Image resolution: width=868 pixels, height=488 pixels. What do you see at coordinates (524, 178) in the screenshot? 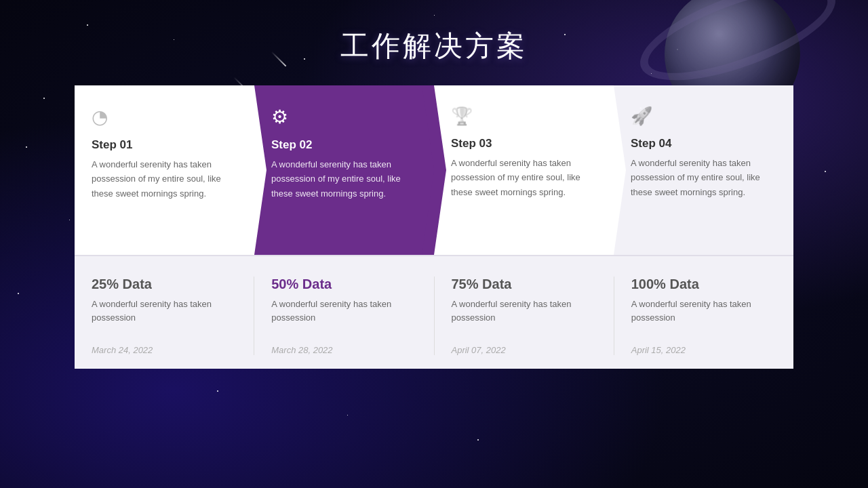
I see `step-3-desc: A wonderful serenity has taken possessio…` at bounding box center [524, 178].